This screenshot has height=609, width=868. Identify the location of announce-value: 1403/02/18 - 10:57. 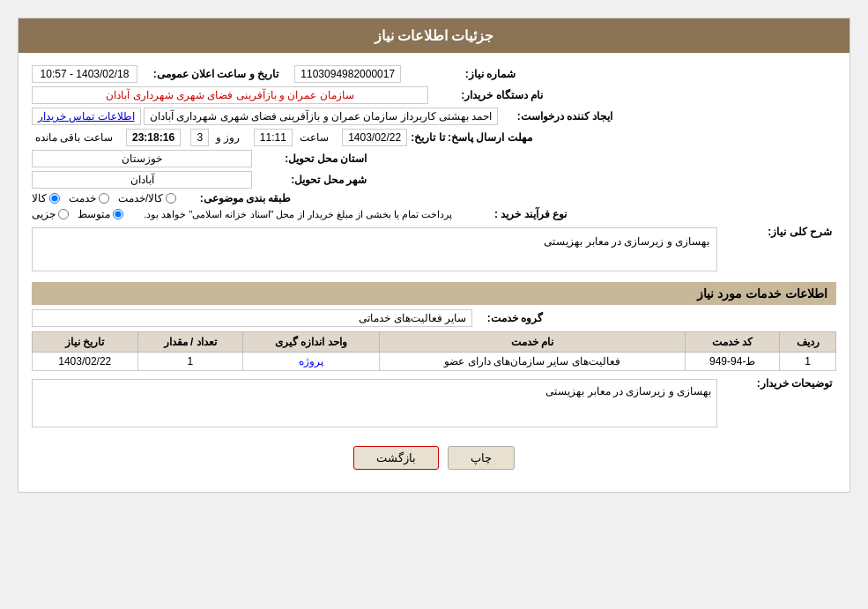
(85, 74).